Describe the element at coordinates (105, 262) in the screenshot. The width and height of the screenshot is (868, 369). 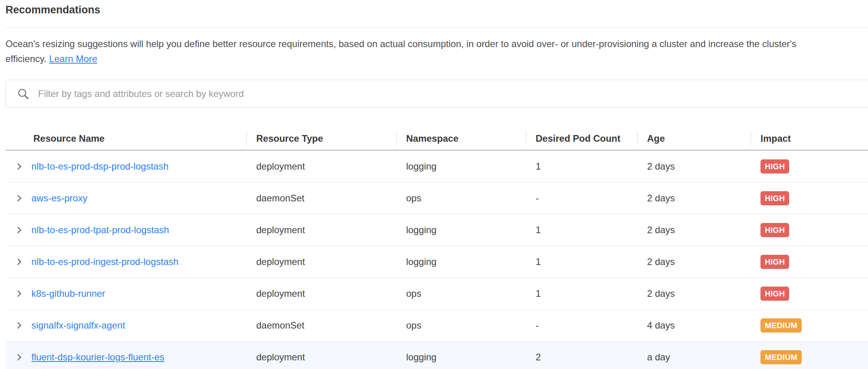
I see `resource-name-link: nlb-to-es-prod-ingest-prod-logstash` at that location.